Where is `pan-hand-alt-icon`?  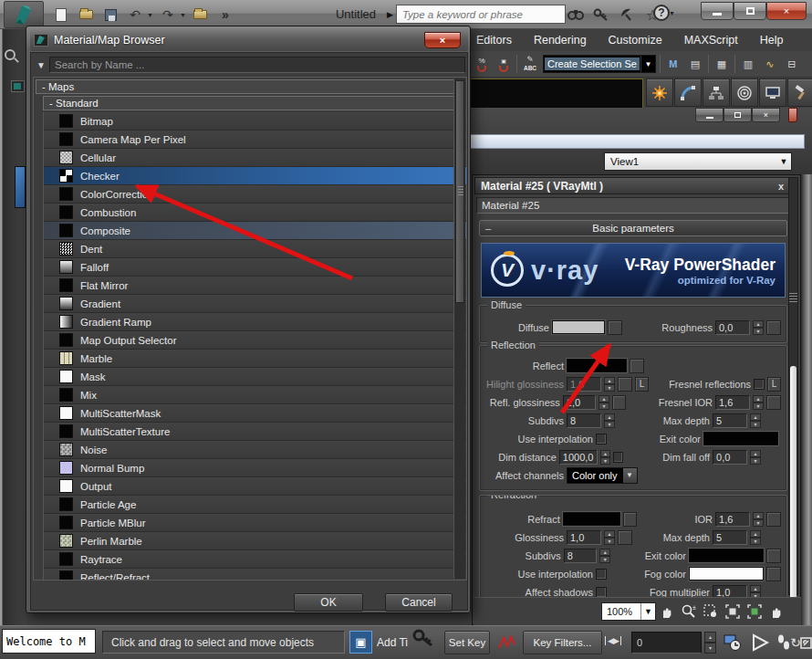
pan-hand-alt-icon is located at coordinates (776, 612).